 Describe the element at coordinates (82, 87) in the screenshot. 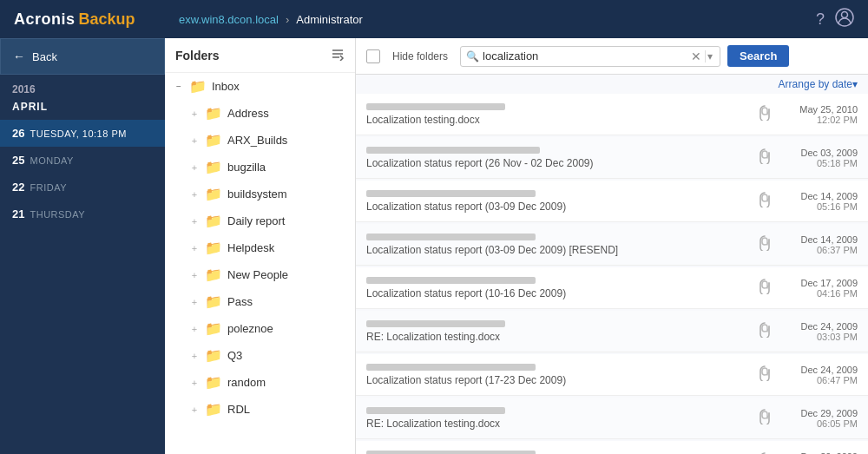

I see `year-label: 2016` at that location.